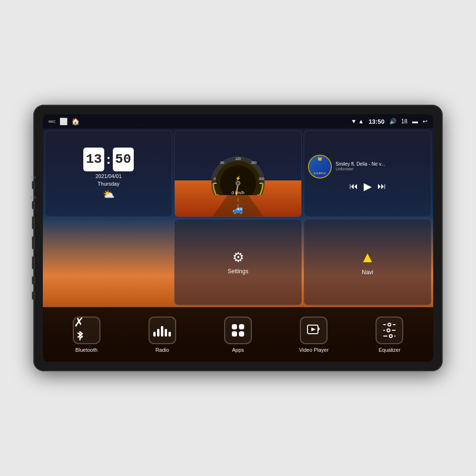  Describe the element at coordinates (238, 335) in the screenshot. I see `apps-button: Apps` at that location.